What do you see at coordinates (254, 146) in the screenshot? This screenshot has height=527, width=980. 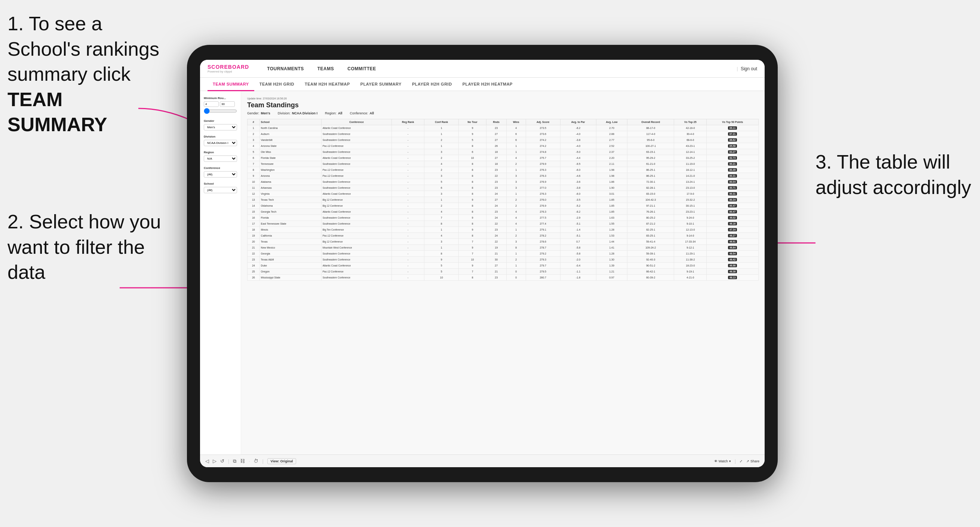 I see `cell-rank: 4` at bounding box center [254, 146].